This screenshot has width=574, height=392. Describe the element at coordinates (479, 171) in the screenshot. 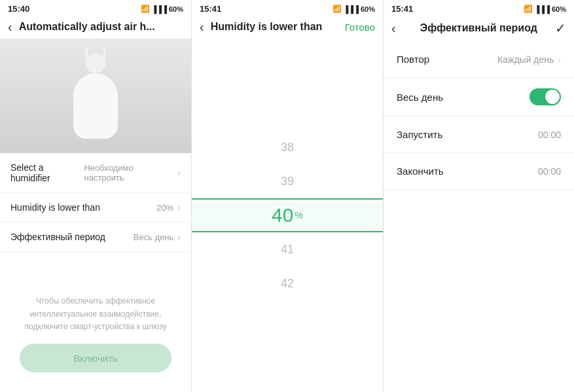

I see `settings-row-end: Закончить 00:00` at that location.